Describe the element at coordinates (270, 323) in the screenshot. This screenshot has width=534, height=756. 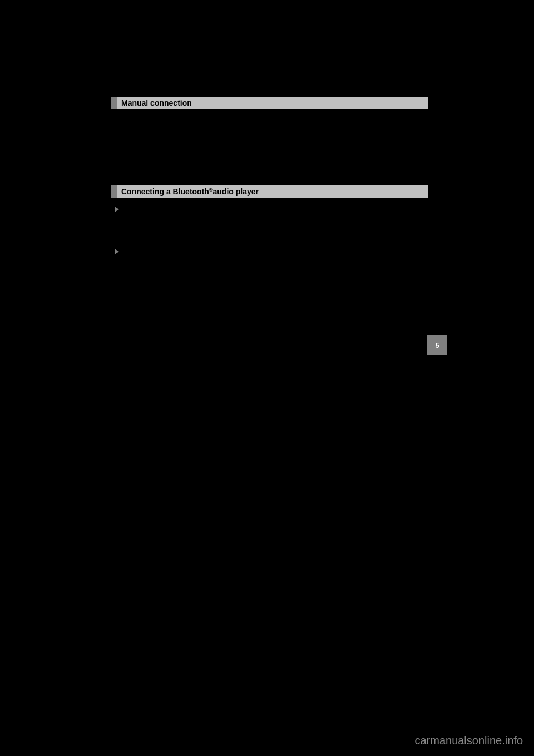
I see `note-body: ● Bluetooth® audio will stop temporarily…` at that location.